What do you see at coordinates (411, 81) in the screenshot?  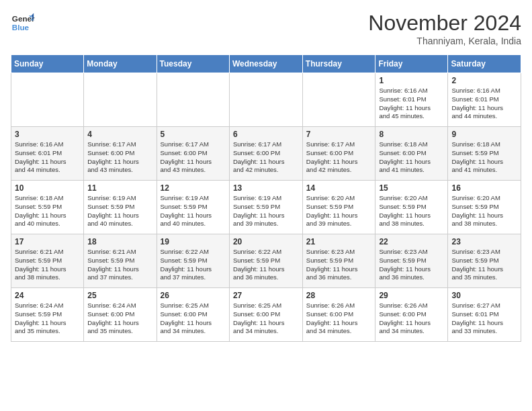 I see `day-number: 1` at bounding box center [411, 81].